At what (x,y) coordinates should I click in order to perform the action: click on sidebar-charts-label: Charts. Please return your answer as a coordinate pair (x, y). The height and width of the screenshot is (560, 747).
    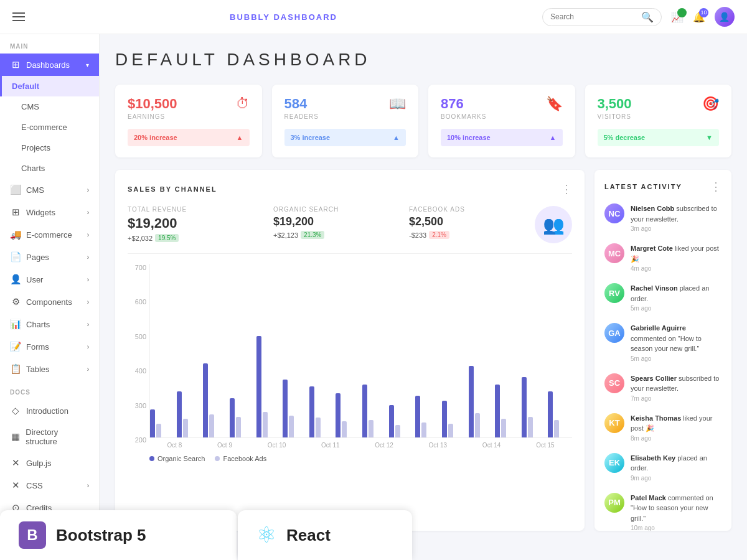
    Looking at the image, I should click on (38, 325).